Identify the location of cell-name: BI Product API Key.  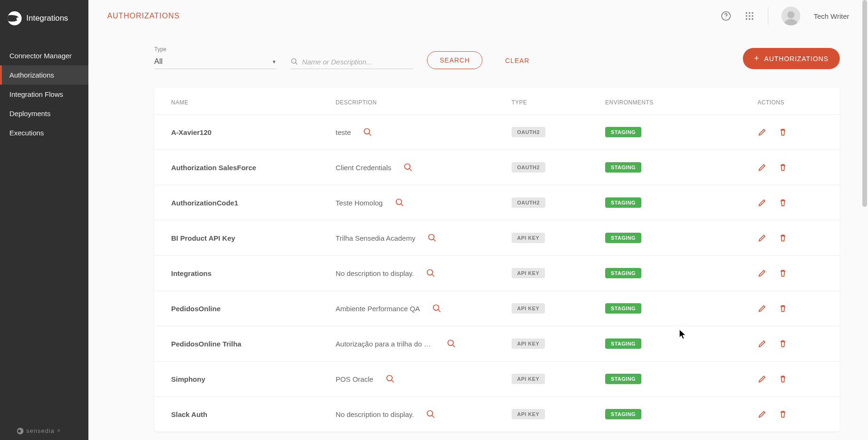
(242, 238).